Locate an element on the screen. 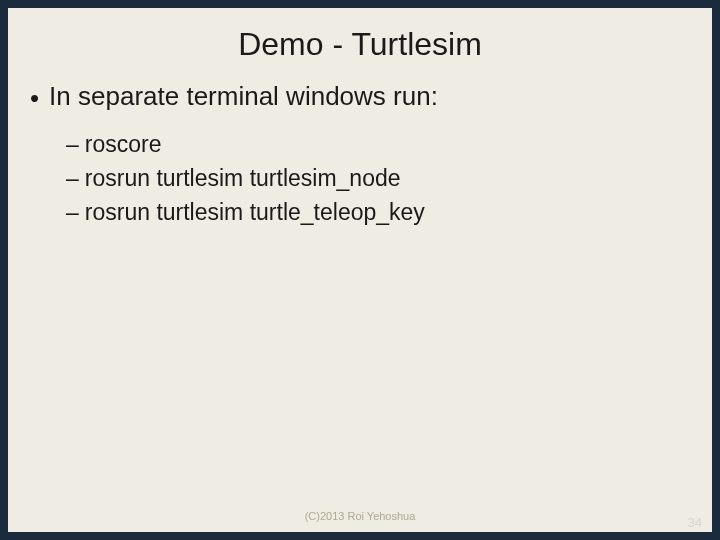 The image size is (720, 540). subbullet-text: rosrun turtlesim turtle_teleop_key is located at coordinates (255, 213).